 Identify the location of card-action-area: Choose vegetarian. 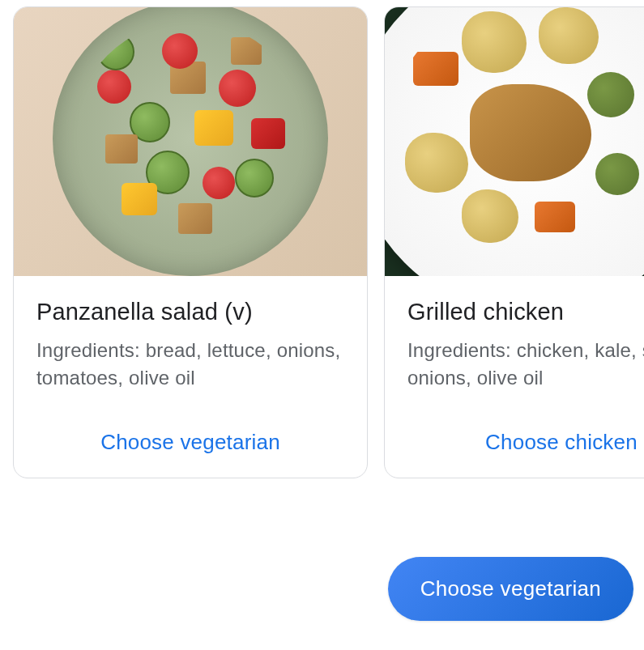
(190, 442).